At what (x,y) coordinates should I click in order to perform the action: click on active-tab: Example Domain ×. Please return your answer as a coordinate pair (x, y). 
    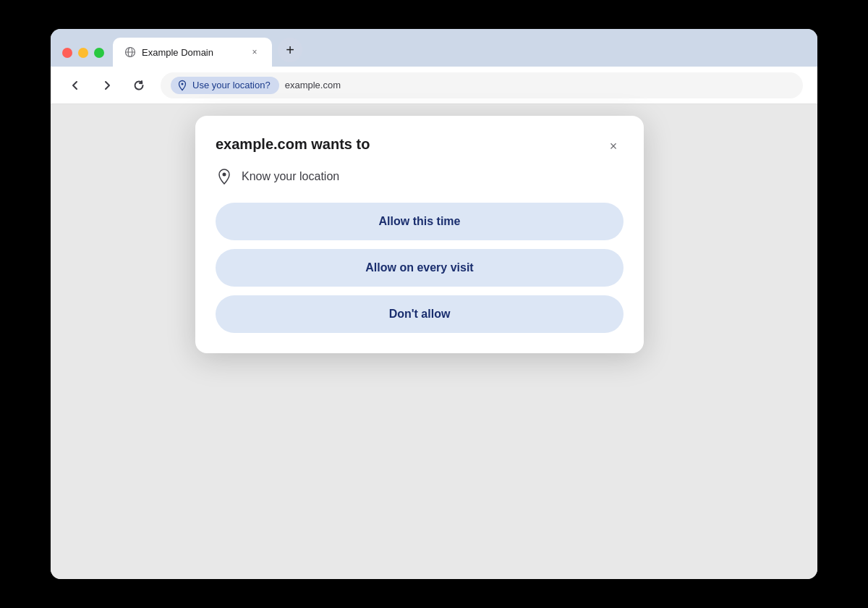
    Looking at the image, I should click on (192, 52).